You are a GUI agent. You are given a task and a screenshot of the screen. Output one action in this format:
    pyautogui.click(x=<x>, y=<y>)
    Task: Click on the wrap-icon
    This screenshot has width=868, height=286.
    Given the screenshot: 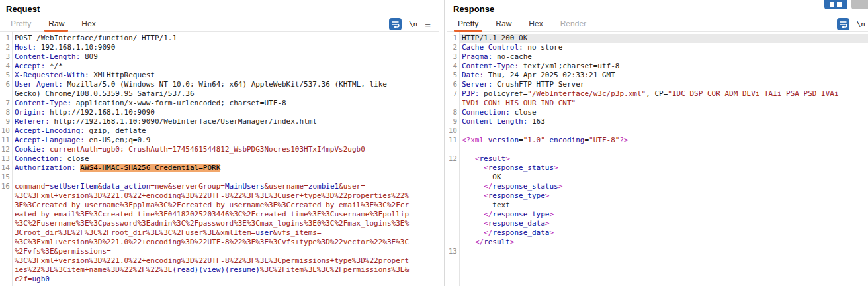 What is the action you would take?
    pyautogui.click(x=843, y=24)
    